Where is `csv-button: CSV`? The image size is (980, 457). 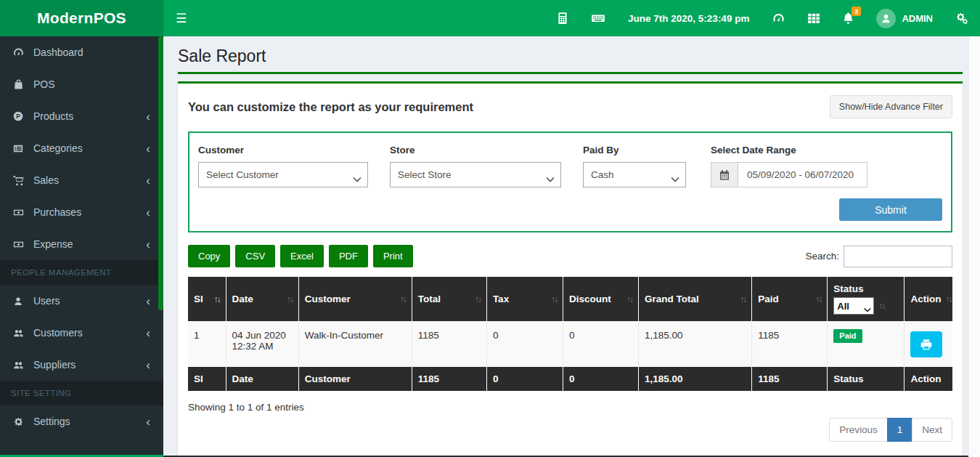 csv-button: CSV is located at coordinates (256, 256).